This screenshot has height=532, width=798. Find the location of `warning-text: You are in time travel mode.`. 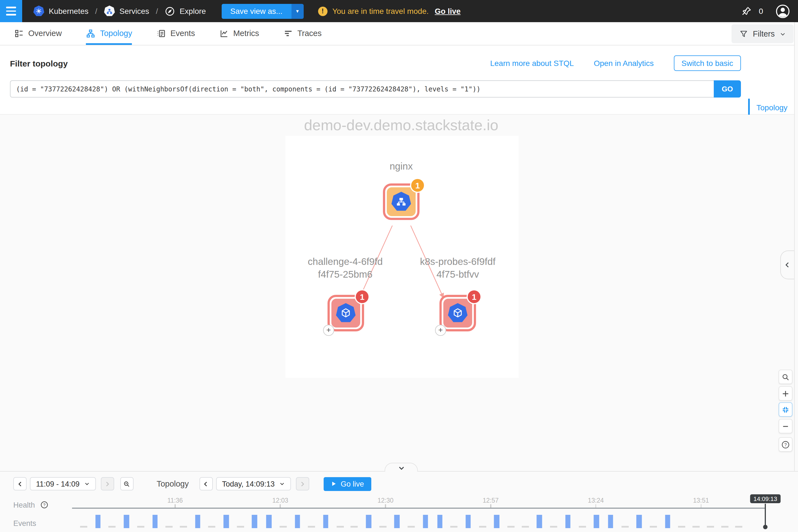

warning-text: You are in time travel mode. is located at coordinates (380, 11).